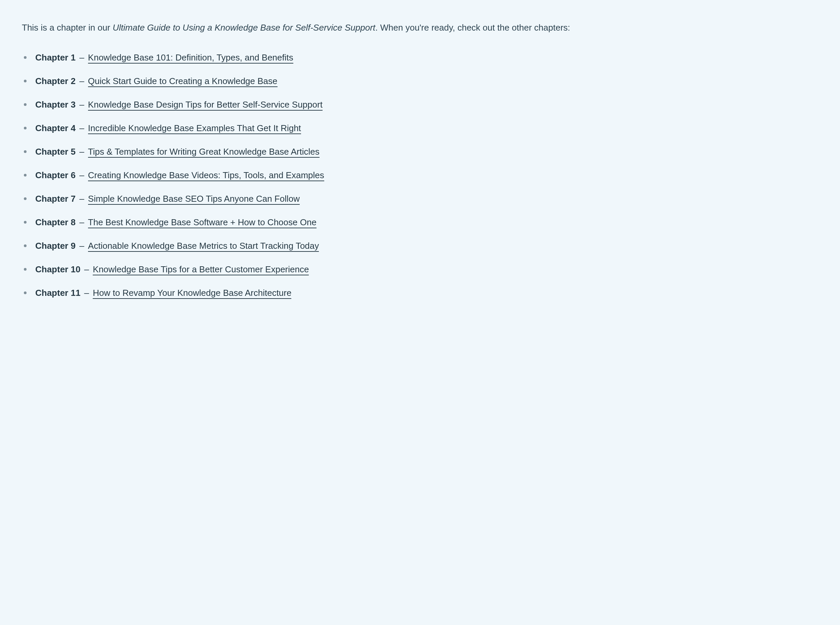 This screenshot has width=840, height=625. Describe the element at coordinates (55, 104) in the screenshot. I see `chapter-label: Chapter 3` at that location.